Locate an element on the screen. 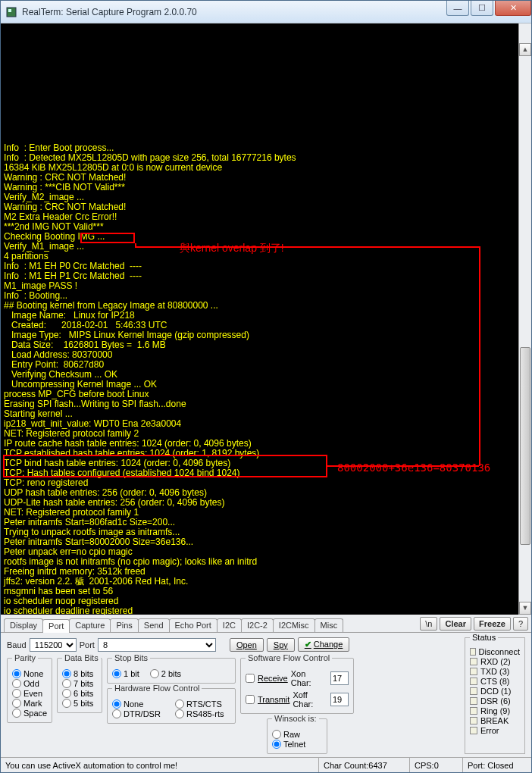  radio-label: 8 bits is located at coordinates (83, 674).